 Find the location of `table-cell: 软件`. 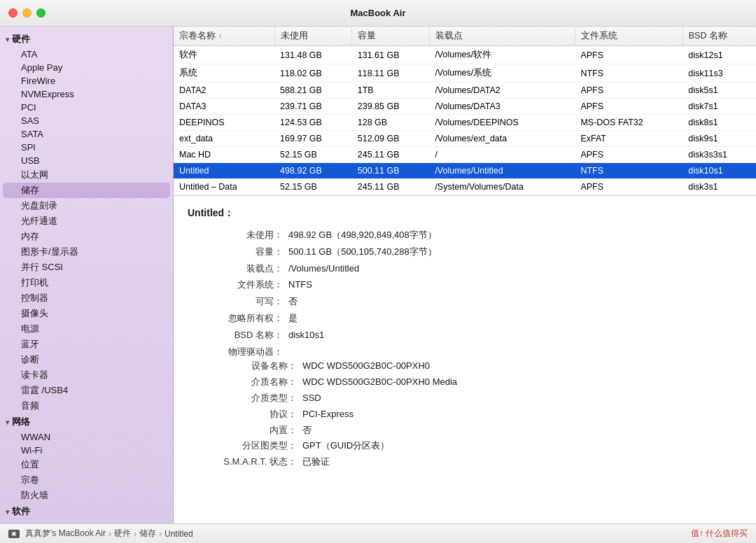

table-cell: 软件 is located at coordinates (224, 55).